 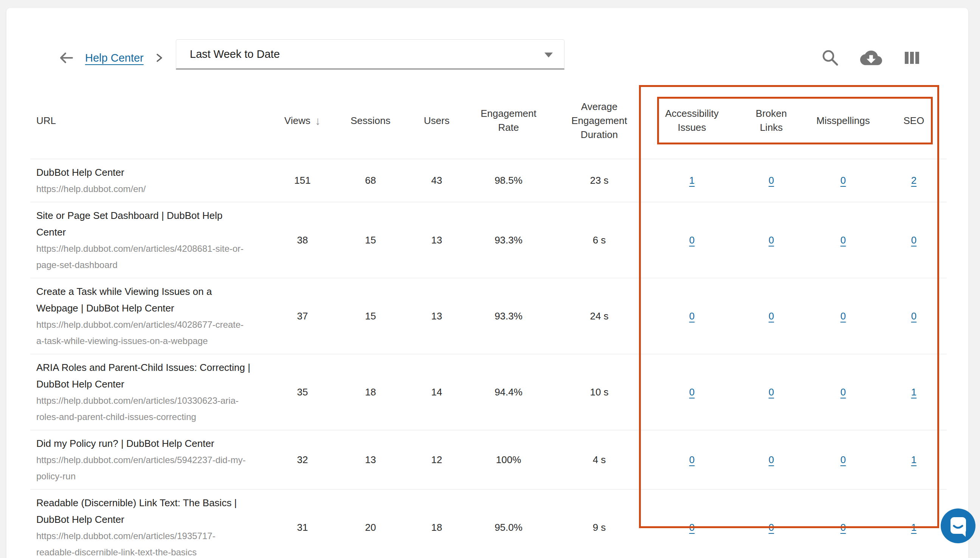 I want to click on page-url: https://help.dubbot.com/en/articles/1935…, so click(x=153, y=543).